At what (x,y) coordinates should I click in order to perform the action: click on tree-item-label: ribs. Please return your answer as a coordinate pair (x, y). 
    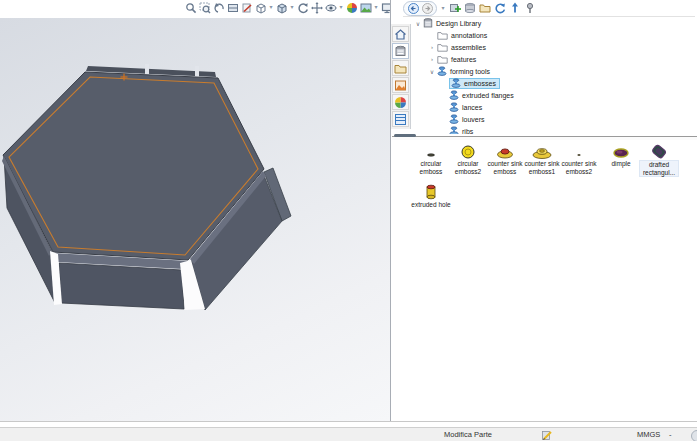
    Looking at the image, I should click on (468, 132).